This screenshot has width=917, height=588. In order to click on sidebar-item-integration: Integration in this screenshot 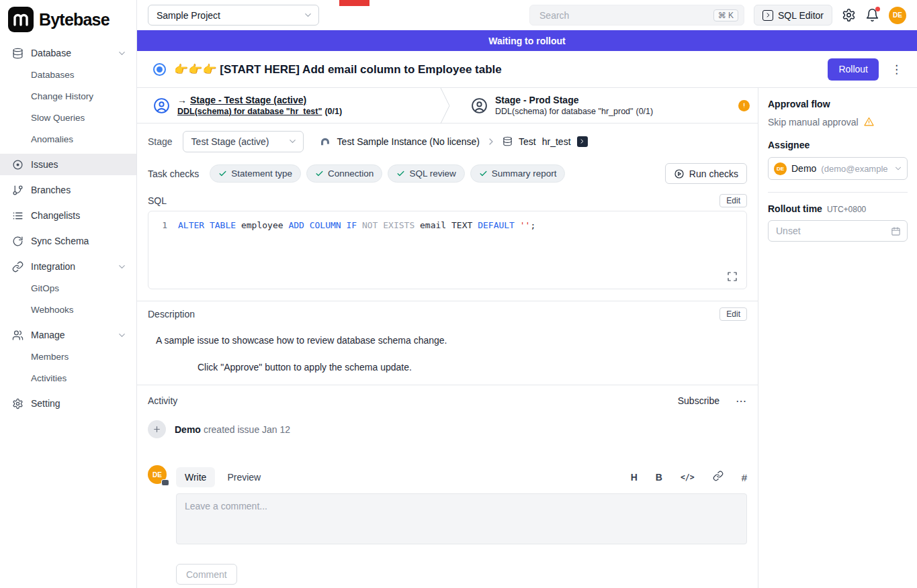, I will do `click(69, 266)`.